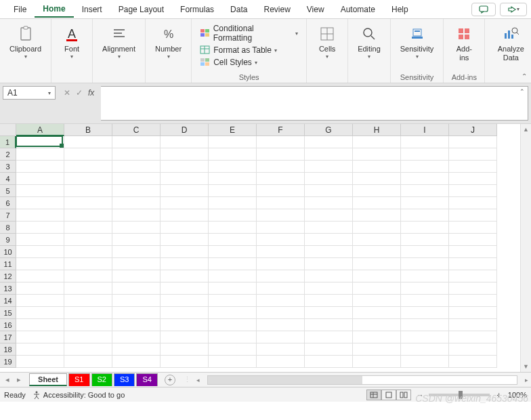 This screenshot has width=531, height=420. I want to click on scroll-down-icon: ▼, so click(526, 366).